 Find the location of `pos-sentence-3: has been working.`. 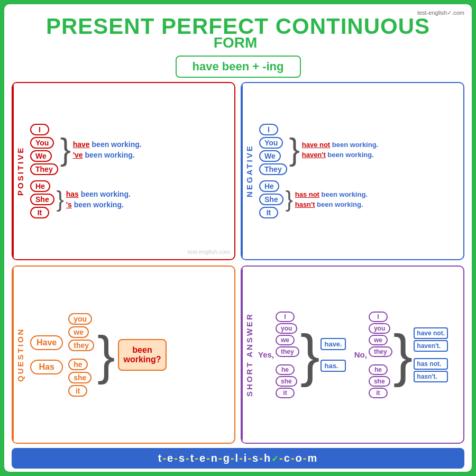

pos-sentence-3: has been working. is located at coordinates (98, 194).